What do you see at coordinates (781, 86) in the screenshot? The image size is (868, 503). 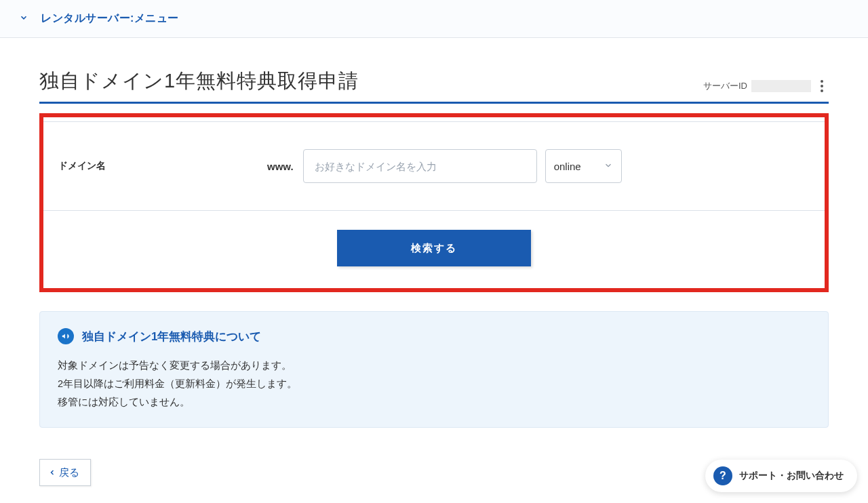 I see `server-id-value` at bounding box center [781, 86].